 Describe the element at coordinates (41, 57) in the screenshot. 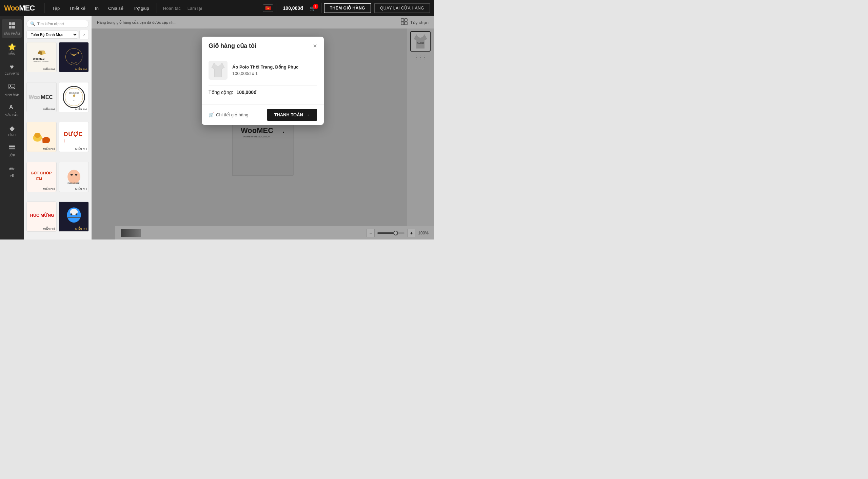

I see `clipart-image: WooMEC HOMEWARE SOLUTION` at that location.